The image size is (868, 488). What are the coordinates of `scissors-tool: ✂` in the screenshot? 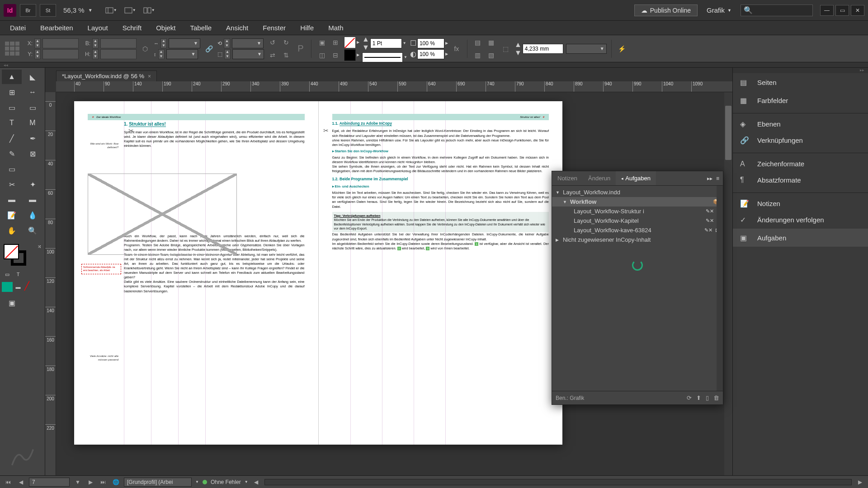 It's located at (12, 184).